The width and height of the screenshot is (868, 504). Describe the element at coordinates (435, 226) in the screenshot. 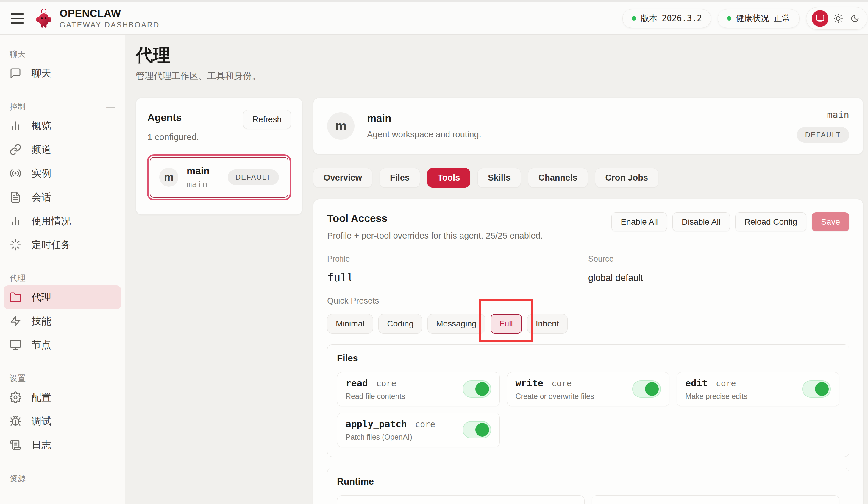

I see `tool-access-head-text: Tool Access Profile + per-tool overrides…` at that location.